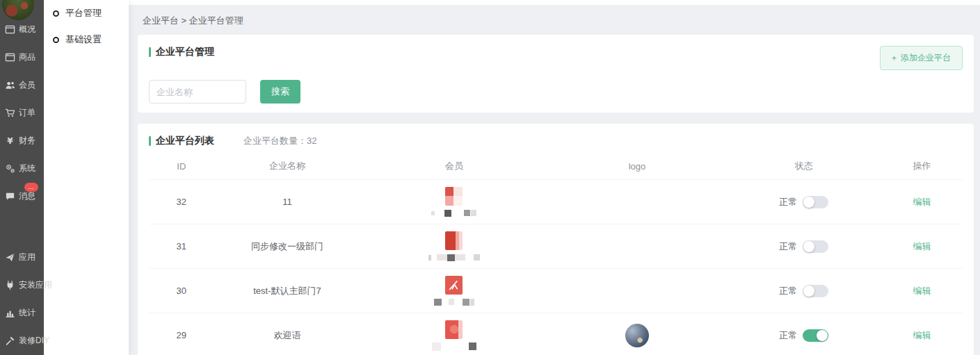 The height and width of the screenshot is (355, 980). What do you see at coordinates (10, 57) in the screenshot?
I see `products-icon` at bounding box center [10, 57].